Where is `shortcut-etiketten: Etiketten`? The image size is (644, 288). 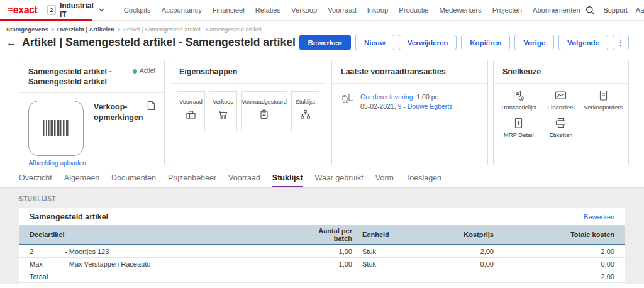
shortcut-etiketten: Etiketten is located at coordinates (561, 128).